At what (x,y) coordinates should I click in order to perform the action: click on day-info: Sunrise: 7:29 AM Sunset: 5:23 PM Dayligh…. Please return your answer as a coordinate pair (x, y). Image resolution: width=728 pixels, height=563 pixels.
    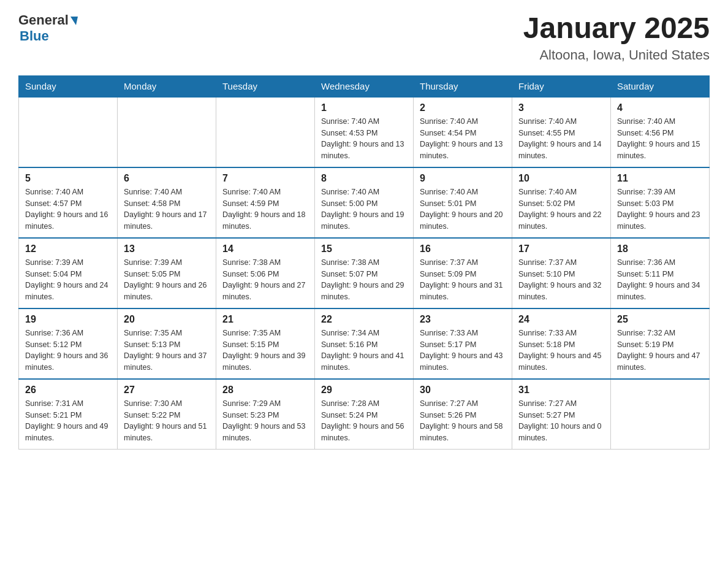
    Looking at the image, I should click on (265, 421).